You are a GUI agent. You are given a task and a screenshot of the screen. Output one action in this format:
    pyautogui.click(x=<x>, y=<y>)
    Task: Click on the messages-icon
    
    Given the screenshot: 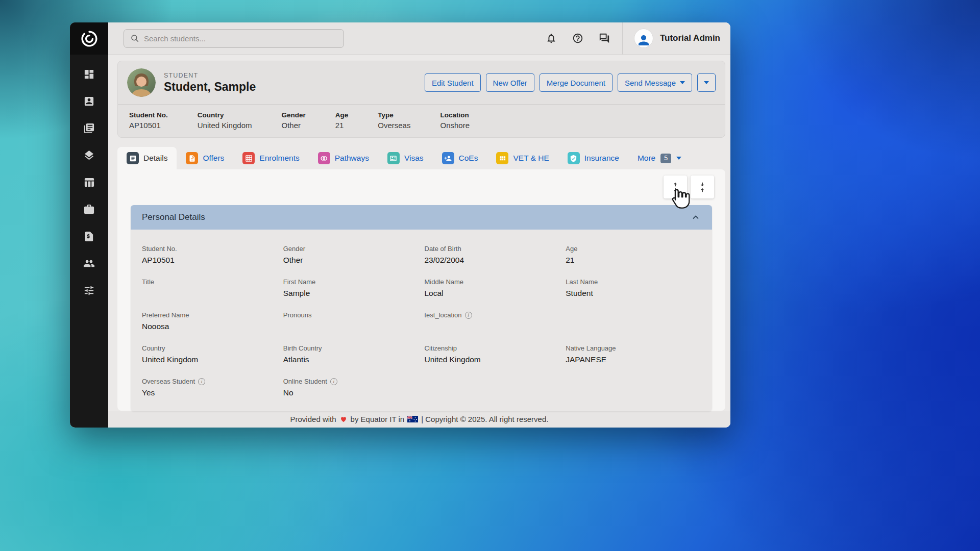 What is the action you would take?
    pyautogui.click(x=604, y=38)
    